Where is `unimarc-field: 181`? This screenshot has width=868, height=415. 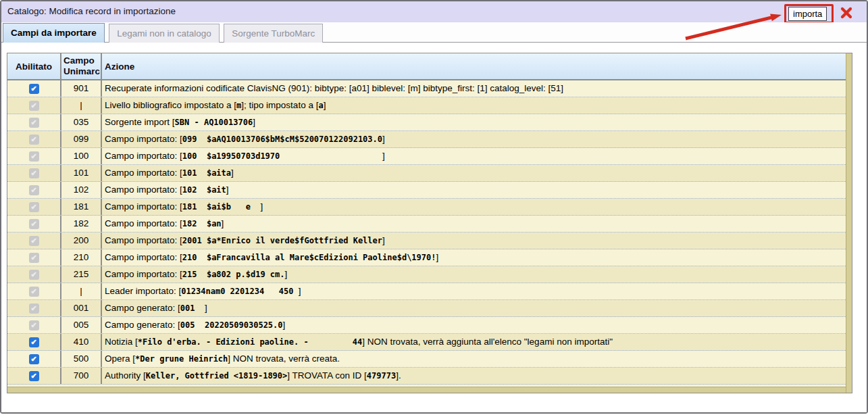 unimarc-field: 181 is located at coordinates (80, 207).